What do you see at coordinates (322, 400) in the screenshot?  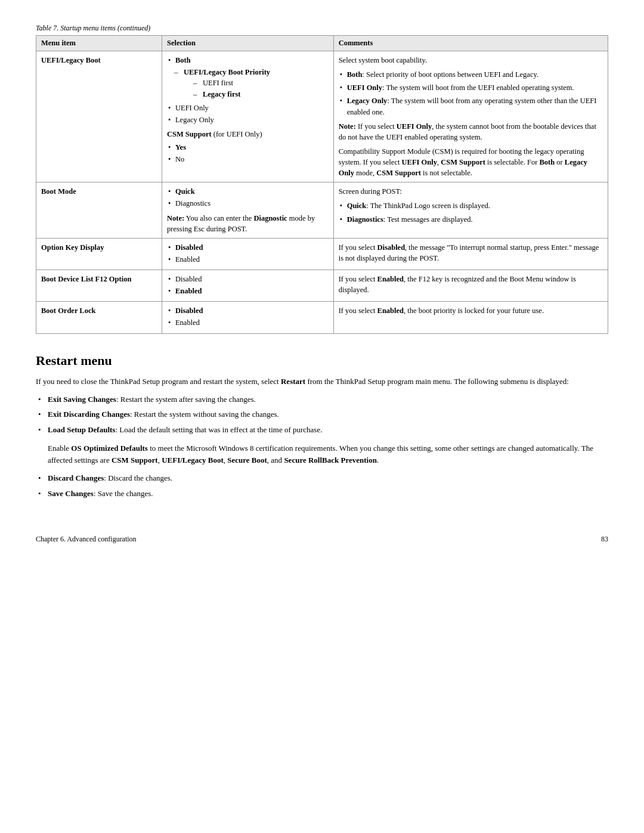 I see `list-item: Exit Saving Changes: Restart the system …` at bounding box center [322, 400].